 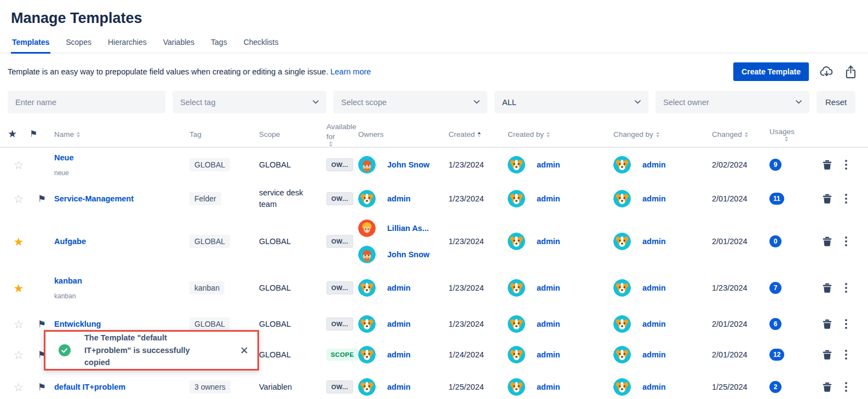 What do you see at coordinates (775, 324) in the screenshot?
I see `usages-badge: 6` at bounding box center [775, 324].